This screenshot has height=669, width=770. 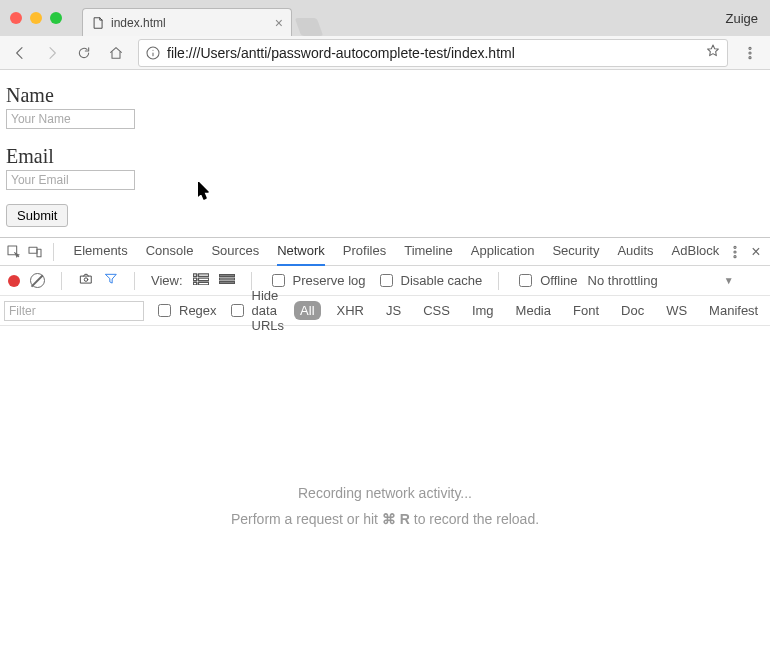 What do you see at coordinates (38, 280) in the screenshot?
I see `clear-button` at bounding box center [38, 280].